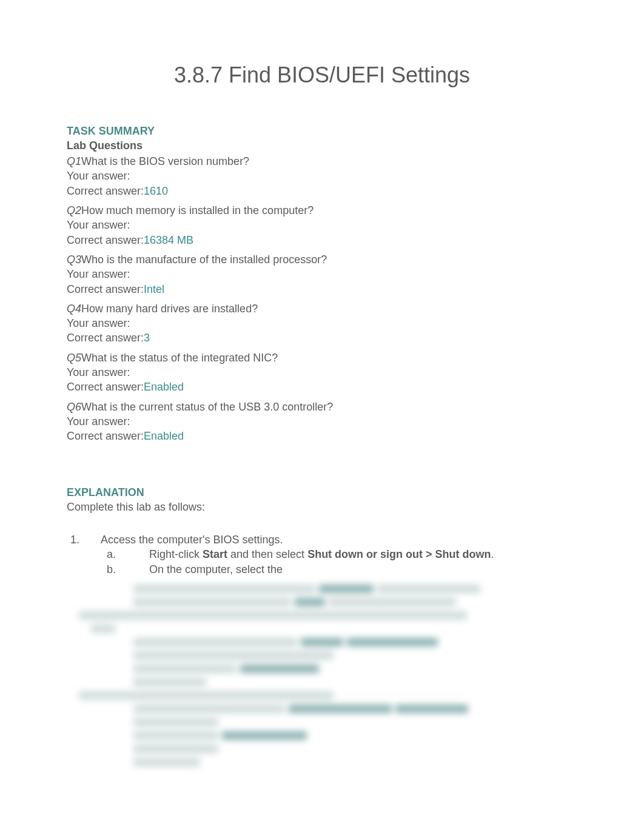  I want to click on page-title: 3.8.7 Find BIOS/UEFI Settings, so click(322, 75).